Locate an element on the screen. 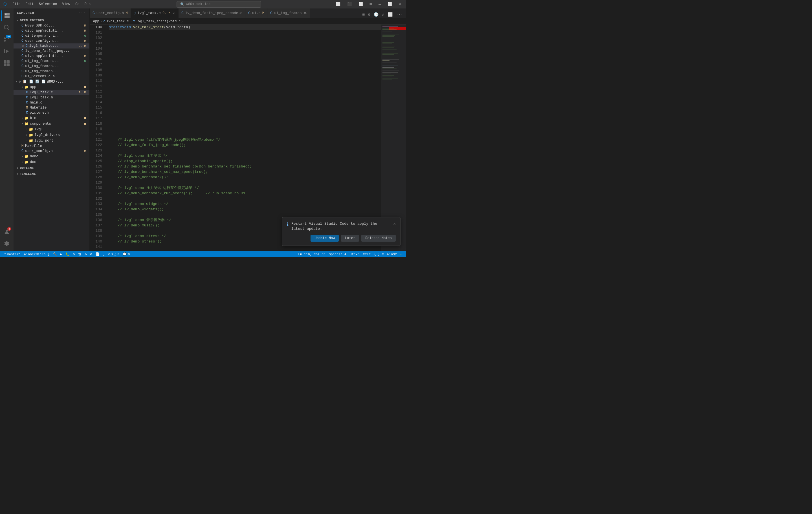 The height and width of the screenshot is (514, 812). warning-bell-status: ⚠ is located at coordinates (401, 254).